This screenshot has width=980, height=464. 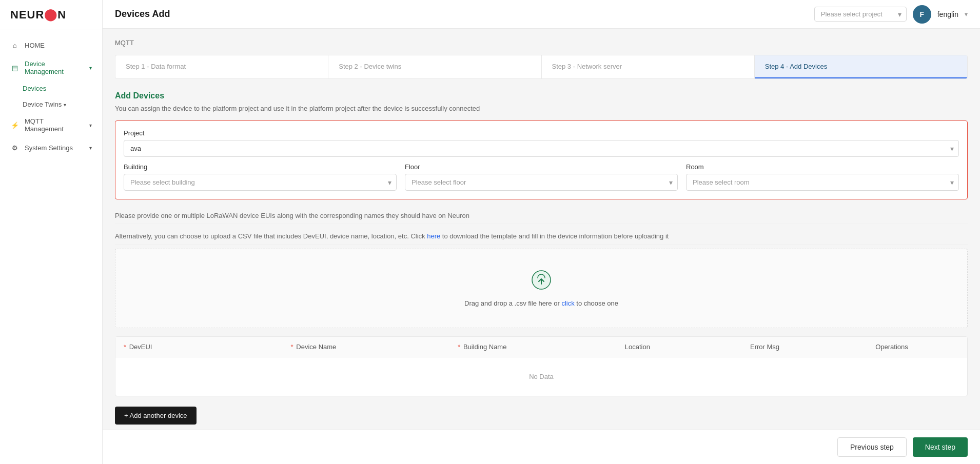 What do you see at coordinates (34, 88) in the screenshot?
I see `sidebar-item-devices-label: Devices` at bounding box center [34, 88].